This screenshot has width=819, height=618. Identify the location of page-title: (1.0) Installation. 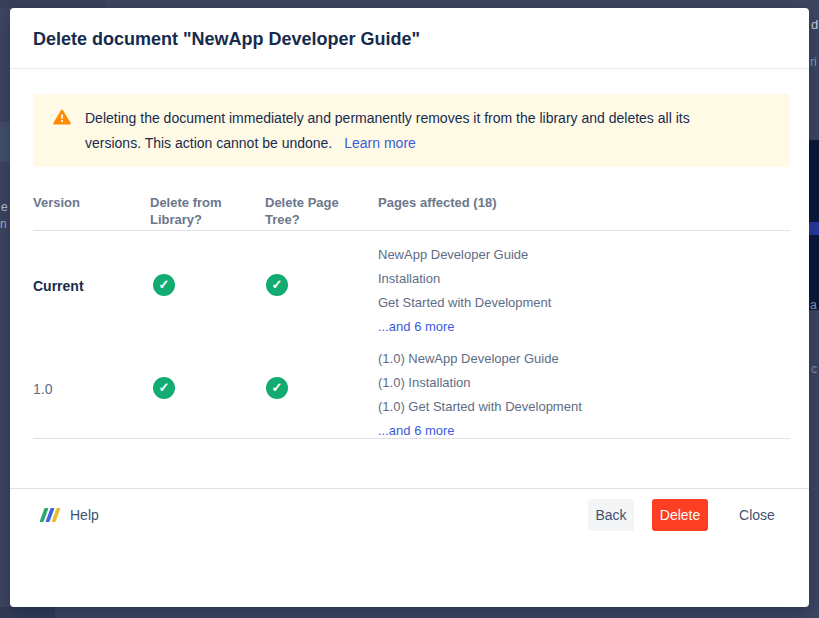
(480, 383).